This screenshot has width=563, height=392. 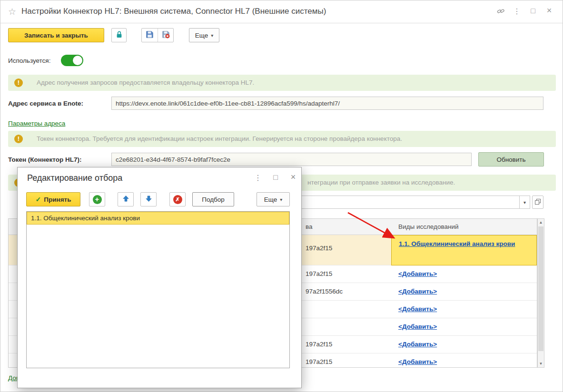 I want to click on arrow-up-icon, so click(x=126, y=199).